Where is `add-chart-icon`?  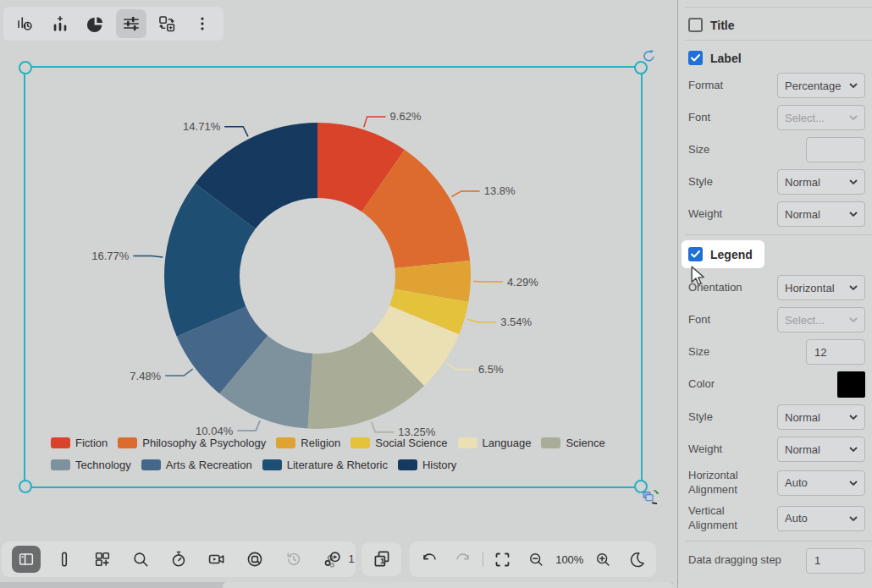
add-chart-icon is located at coordinates (60, 24).